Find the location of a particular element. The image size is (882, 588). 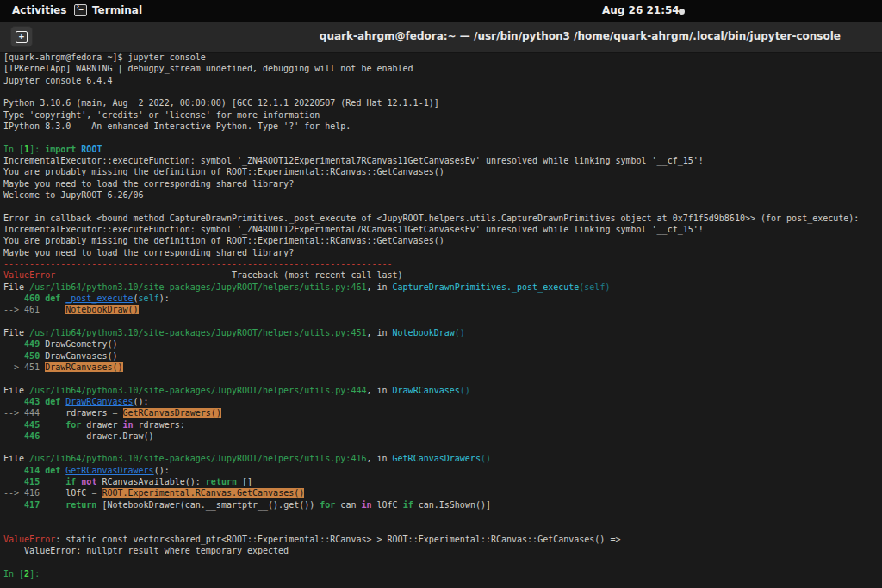

terminal-line: --> 444 rdrawers = GetRCanvasDrawers() is located at coordinates (441, 413).